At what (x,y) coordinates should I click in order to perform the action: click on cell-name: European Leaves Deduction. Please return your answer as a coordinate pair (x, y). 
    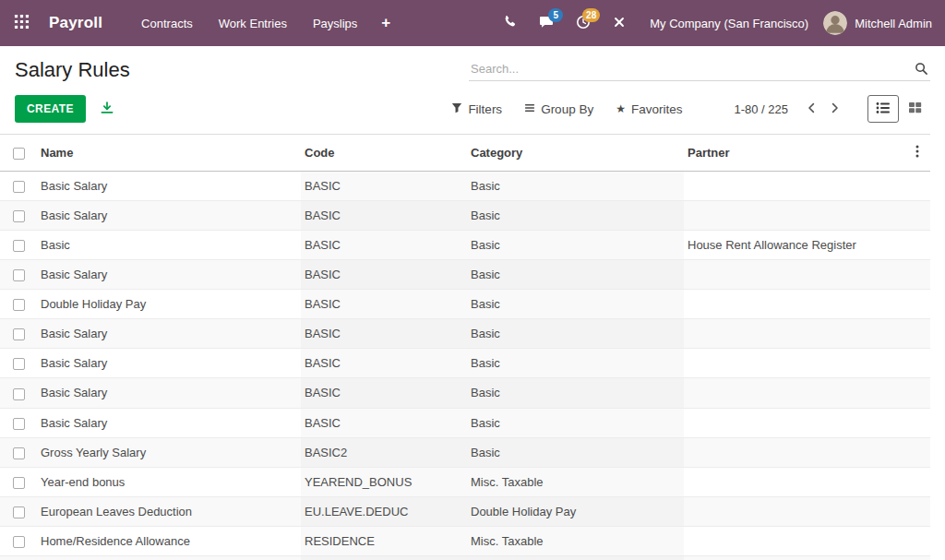
    Looking at the image, I should click on (169, 511).